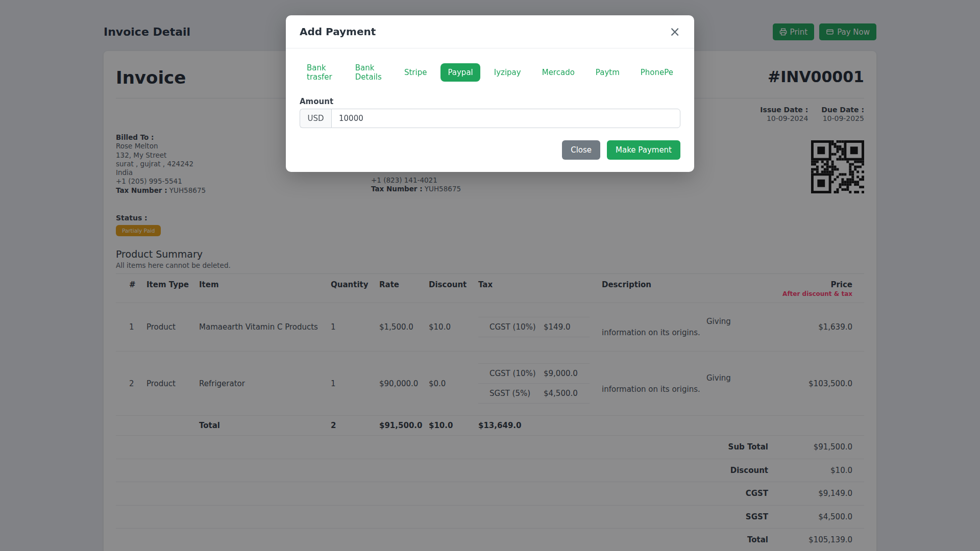 This screenshot has width=980, height=551. I want to click on modal-title: Add Payment, so click(338, 32).